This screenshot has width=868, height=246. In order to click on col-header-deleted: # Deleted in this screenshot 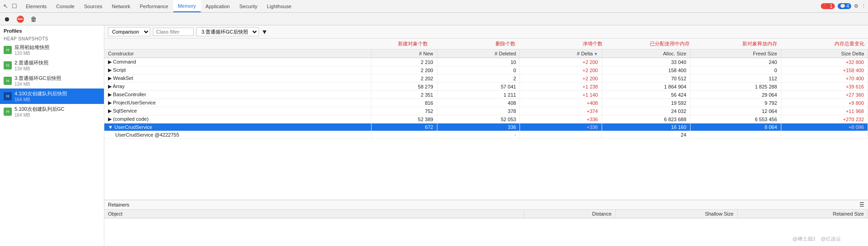, I will do `click(478, 54)`.